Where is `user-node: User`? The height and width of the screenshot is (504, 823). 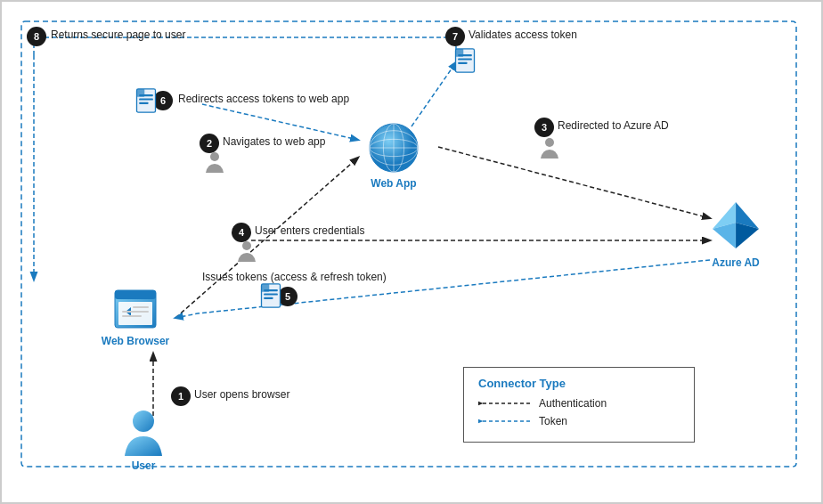
user-node: User is located at coordinates (143, 441).